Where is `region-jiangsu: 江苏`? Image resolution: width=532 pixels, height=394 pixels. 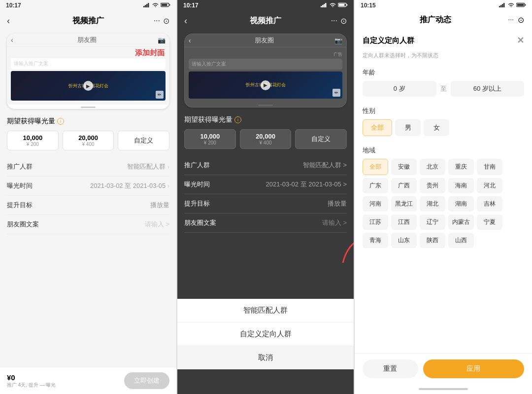
region-jiangsu: 江苏 is located at coordinates (375, 222).